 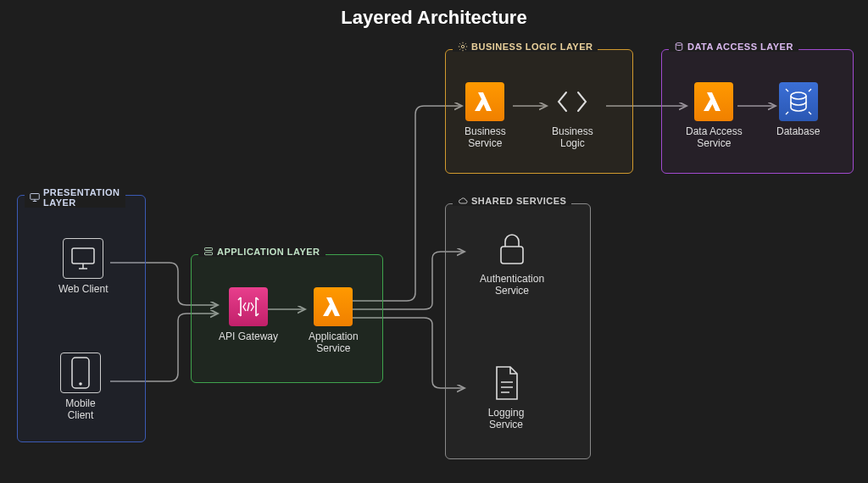 I want to click on database-label: Database, so click(x=798, y=132).